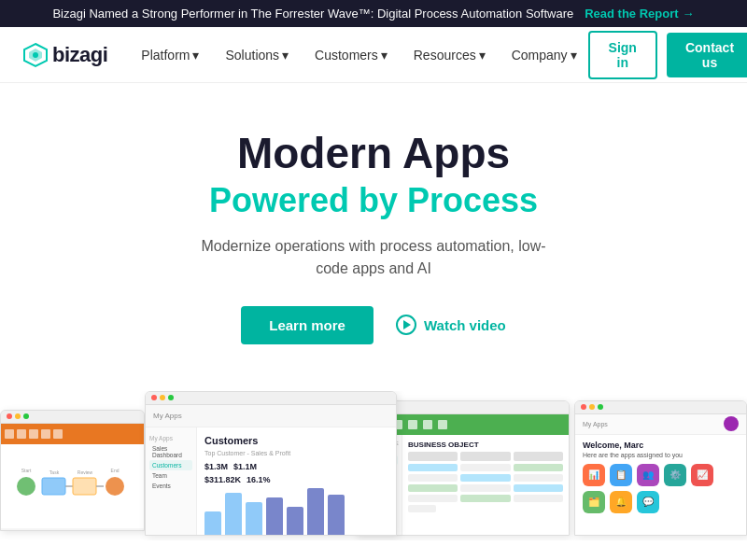 The width and height of the screenshot is (747, 560). I want to click on nav-links: Platform ▾ Solutions ▾ Customers ▾ Resou…, so click(359, 55).